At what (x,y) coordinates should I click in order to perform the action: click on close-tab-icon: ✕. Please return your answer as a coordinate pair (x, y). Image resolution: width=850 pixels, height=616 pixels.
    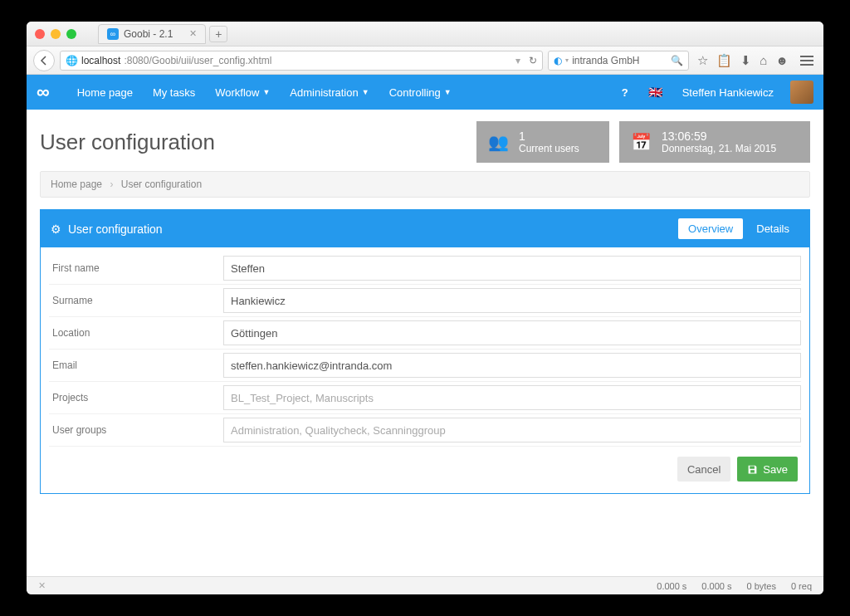
    Looking at the image, I should click on (193, 33).